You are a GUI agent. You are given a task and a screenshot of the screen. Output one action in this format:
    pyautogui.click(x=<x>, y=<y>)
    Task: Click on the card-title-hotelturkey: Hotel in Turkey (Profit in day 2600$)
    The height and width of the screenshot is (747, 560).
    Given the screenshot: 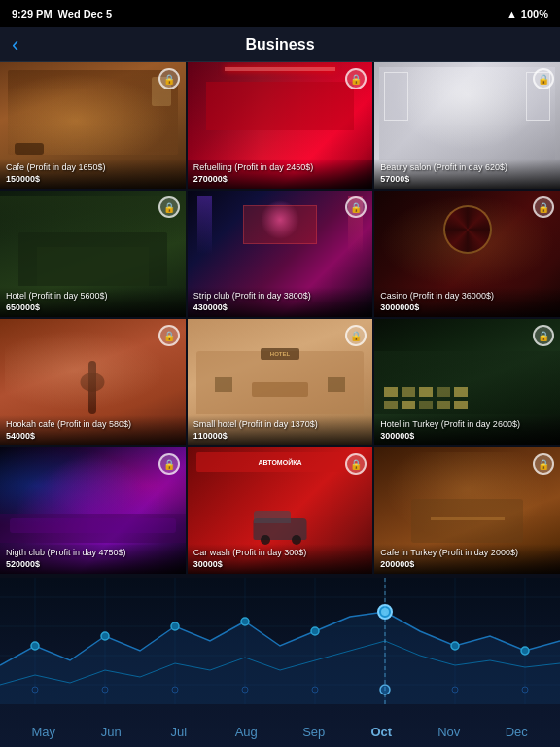 What is the action you would take?
    pyautogui.click(x=467, y=425)
    